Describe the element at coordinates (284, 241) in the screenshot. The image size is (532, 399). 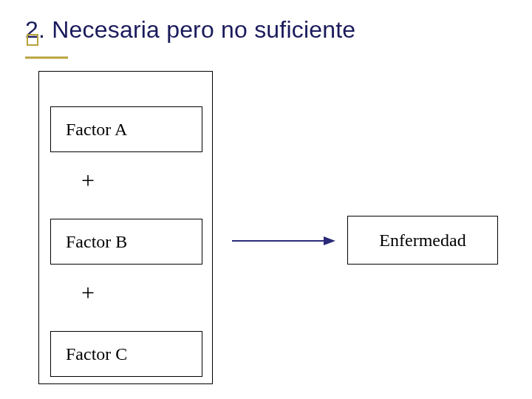
I see `arrow-icon` at that location.